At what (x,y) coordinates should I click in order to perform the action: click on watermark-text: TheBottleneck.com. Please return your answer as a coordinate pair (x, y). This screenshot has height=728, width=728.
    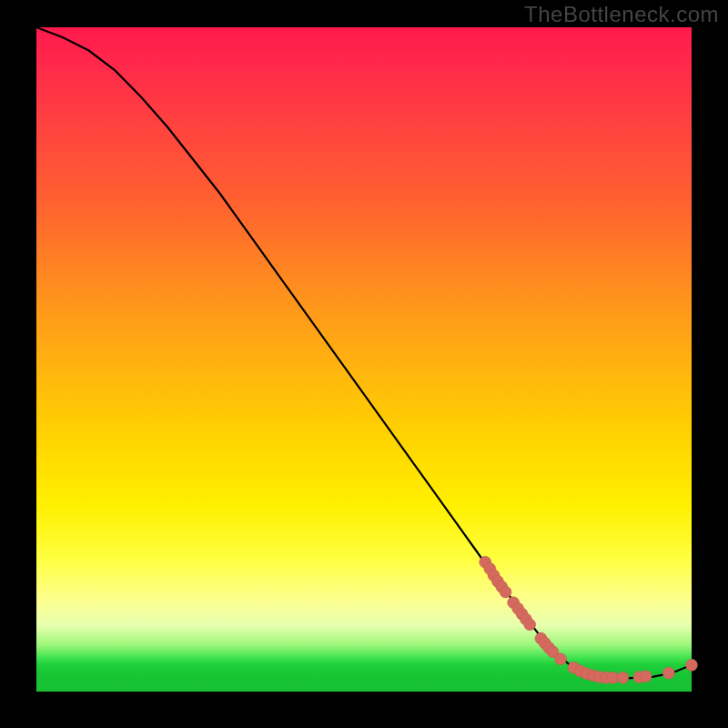
    Looking at the image, I should click on (622, 15).